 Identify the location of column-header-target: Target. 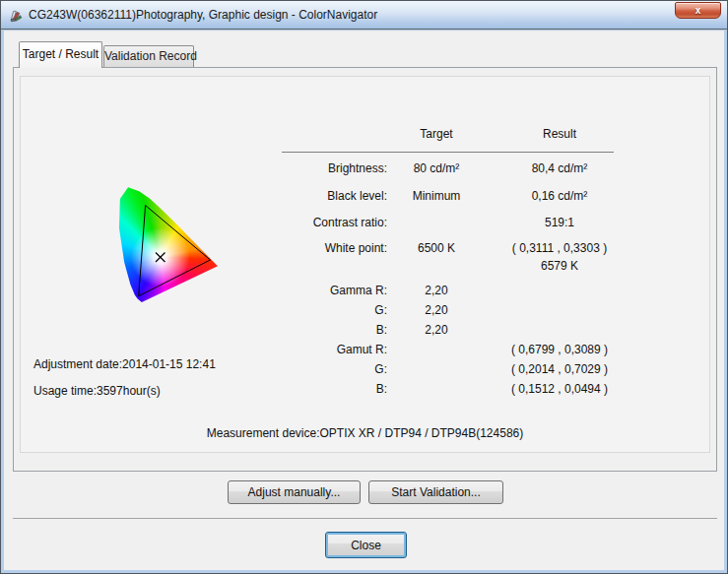
(436, 135).